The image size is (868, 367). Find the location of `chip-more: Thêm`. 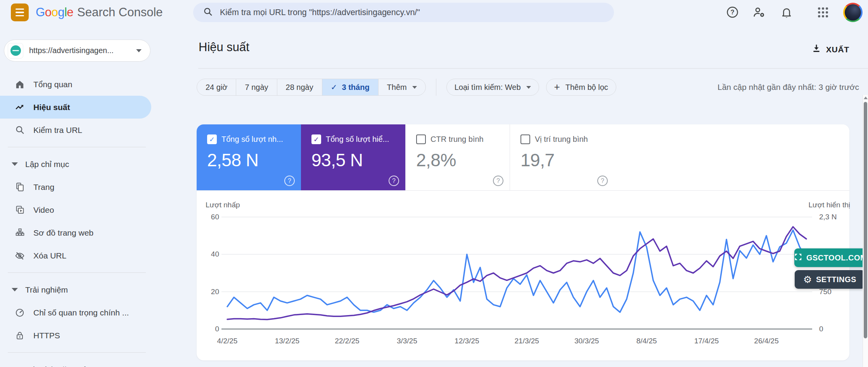

chip-more: Thêm is located at coordinates (402, 87).